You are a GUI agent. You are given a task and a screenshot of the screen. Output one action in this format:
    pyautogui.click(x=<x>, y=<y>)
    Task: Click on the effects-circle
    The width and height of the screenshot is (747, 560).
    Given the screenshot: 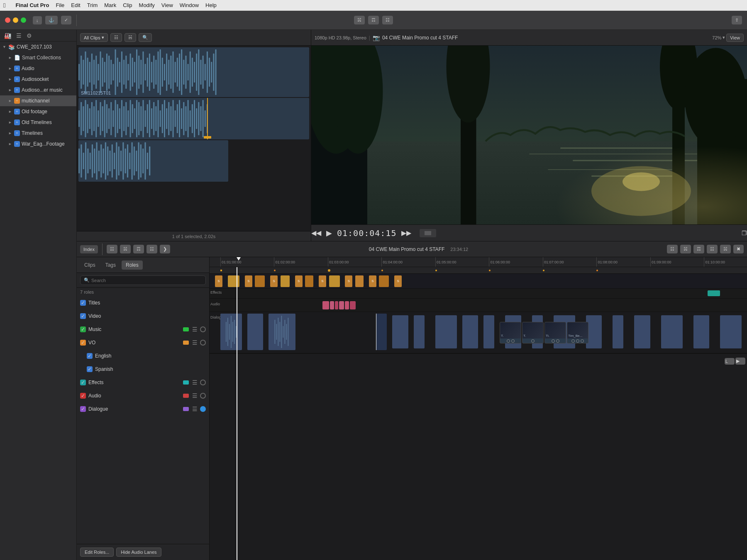 What is the action you would take?
    pyautogui.click(x=203, y=382)
    